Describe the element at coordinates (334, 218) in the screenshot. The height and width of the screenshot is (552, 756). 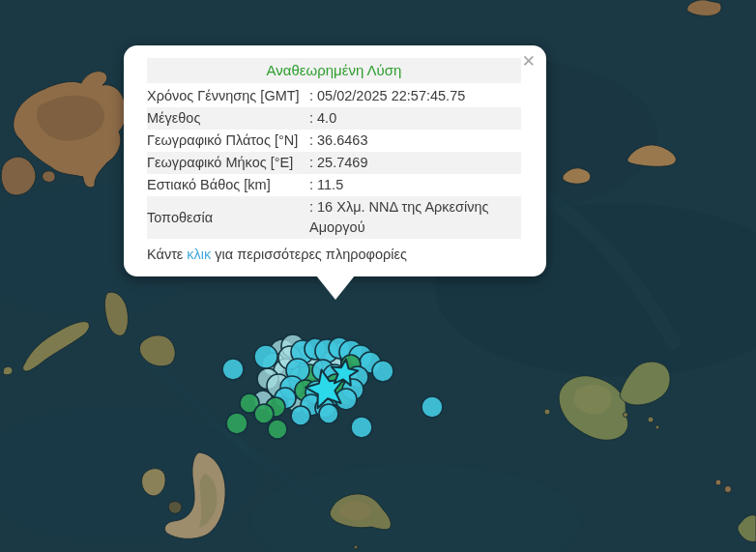
I see `row-location: Τοποθεσία : 16 Χλμ. ΝΝΔ της Αρκεσίνης Αμ…` at that location.